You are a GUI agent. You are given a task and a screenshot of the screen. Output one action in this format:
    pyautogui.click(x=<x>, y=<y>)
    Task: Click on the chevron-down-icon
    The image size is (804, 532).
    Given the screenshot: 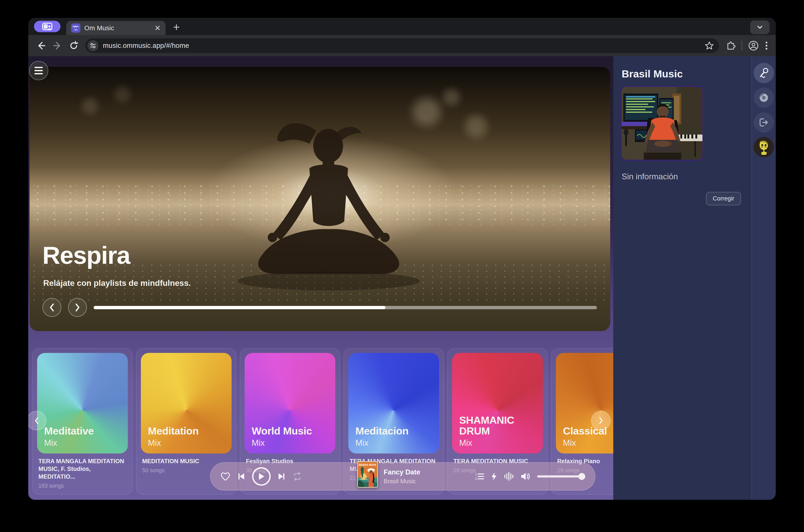 What is the action you would take?
    pyautogui.click(x=760, y=27)
    